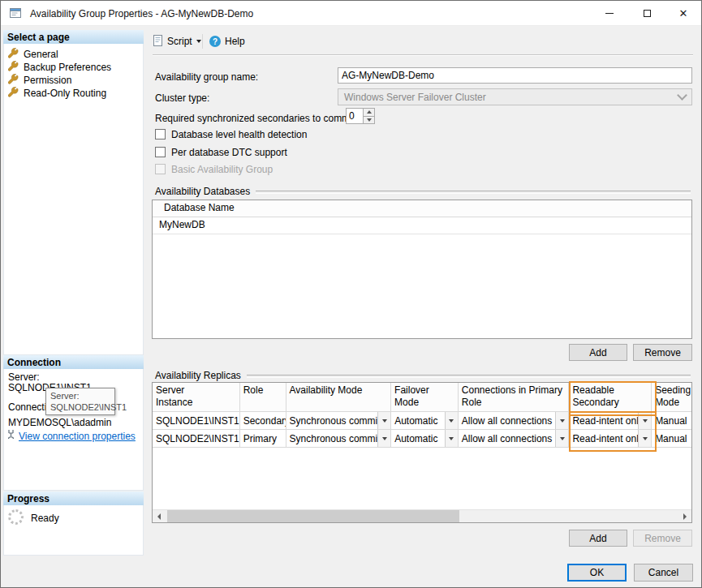 The width and height of the screenshot is (702, 588). What do you see at coordinates (235, 41) in the screenshot?
I see `help-label: Help` at bounding box center [235, 41].